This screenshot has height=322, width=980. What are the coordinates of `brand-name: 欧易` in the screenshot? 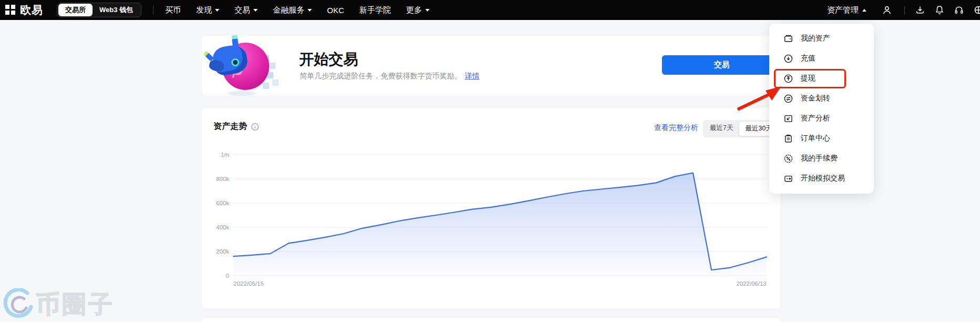 It's located at (32, 10).